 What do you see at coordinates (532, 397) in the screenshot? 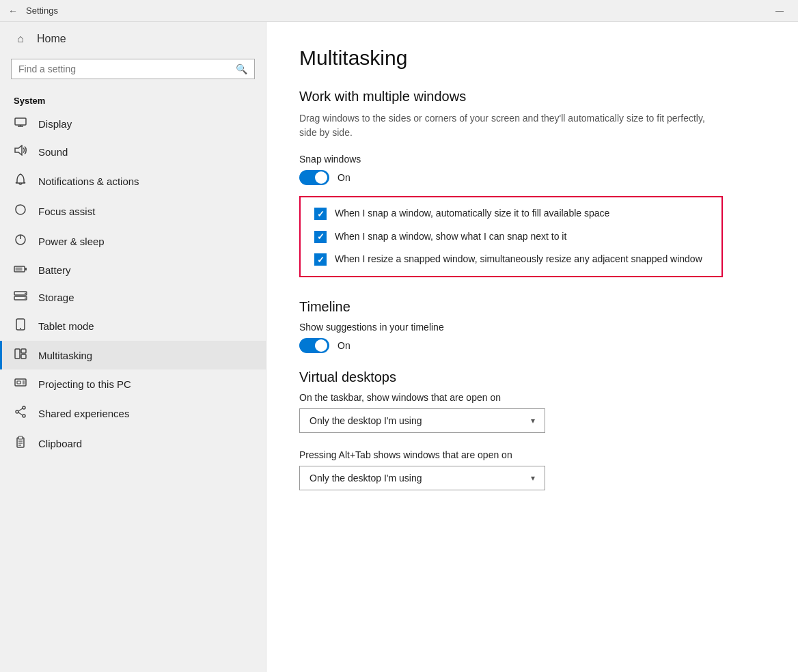
I see `dropdown1-label: On the taskbar, show windows that are op…` at bounding box center [532, 397].